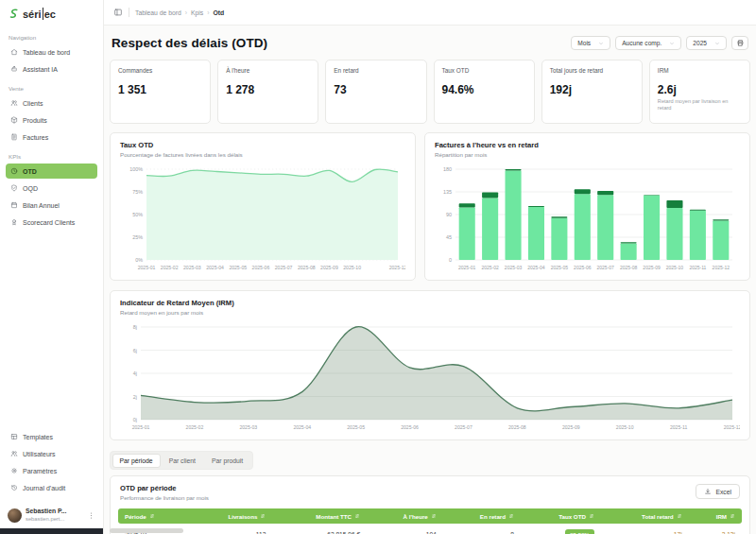  Describe the element at coordinates (450, 260) in the screenshot. I see `svg-text: 0` at that location.